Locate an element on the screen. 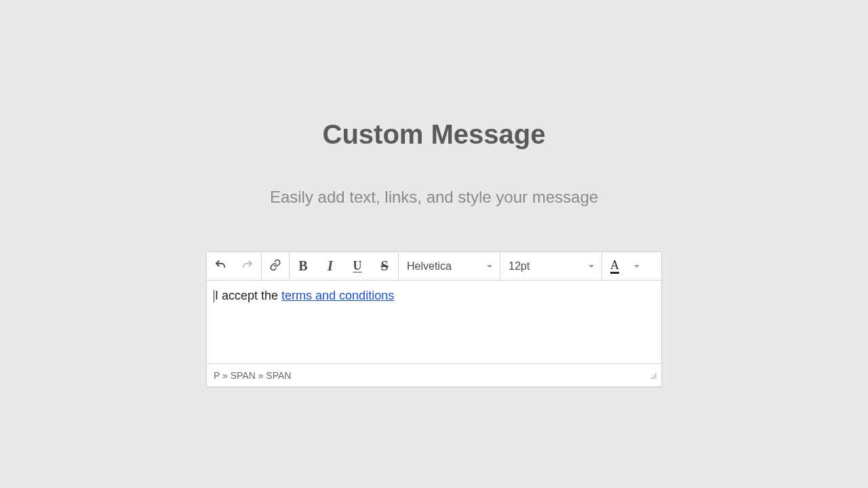 Image resolution: width=868 pixels, height=488 pixels. bold-button: B is located at coordinates (303, 266).